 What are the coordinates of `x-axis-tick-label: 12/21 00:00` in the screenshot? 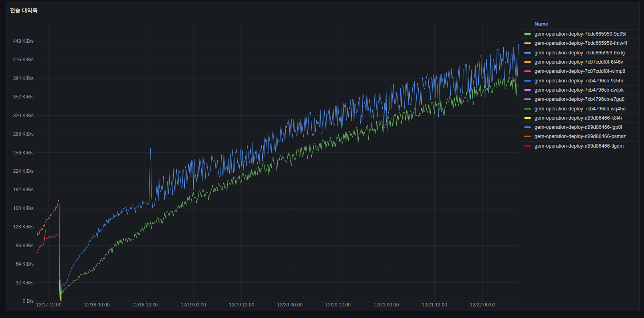 It's located at (386, 305).